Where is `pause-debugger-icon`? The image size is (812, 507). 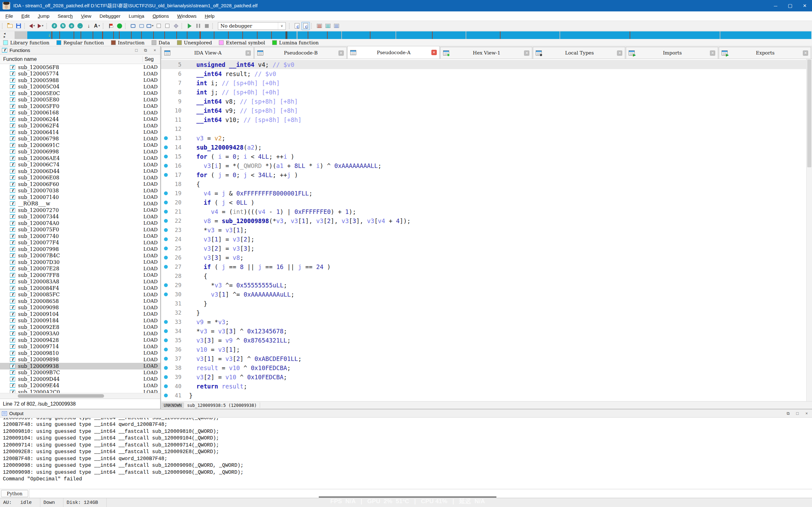
pause-debugger-icon is located at coordinates (198, 26).